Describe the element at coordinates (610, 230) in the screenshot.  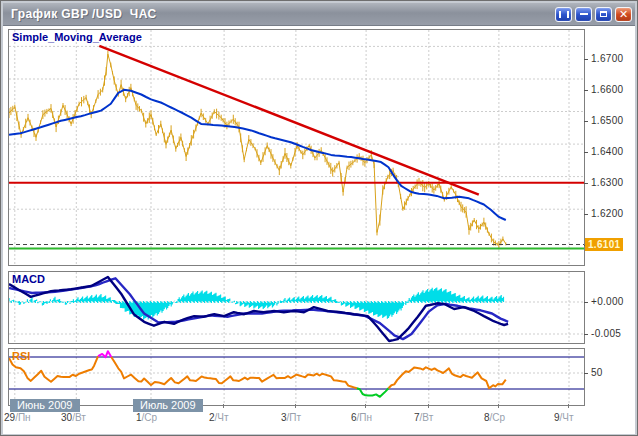
I see `price-axis: 1.67001.66001.65001.64001.63001.62001.61…` at that location.